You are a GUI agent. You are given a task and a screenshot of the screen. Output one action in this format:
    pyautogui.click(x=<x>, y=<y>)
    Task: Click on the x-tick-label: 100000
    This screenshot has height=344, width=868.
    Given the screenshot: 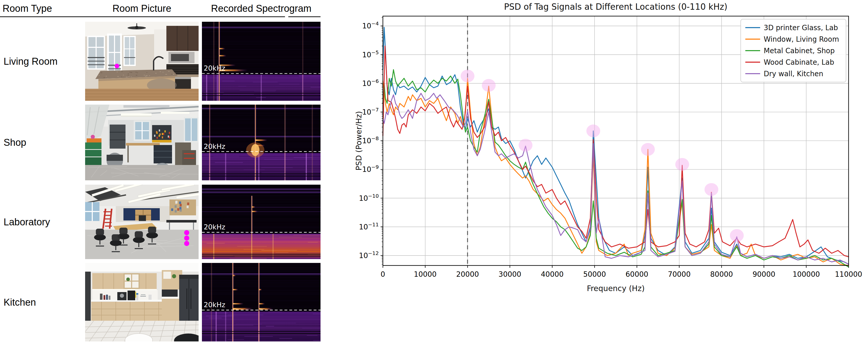 What is the action you would take?
    pyautogui.click(x=806, y=275)
    